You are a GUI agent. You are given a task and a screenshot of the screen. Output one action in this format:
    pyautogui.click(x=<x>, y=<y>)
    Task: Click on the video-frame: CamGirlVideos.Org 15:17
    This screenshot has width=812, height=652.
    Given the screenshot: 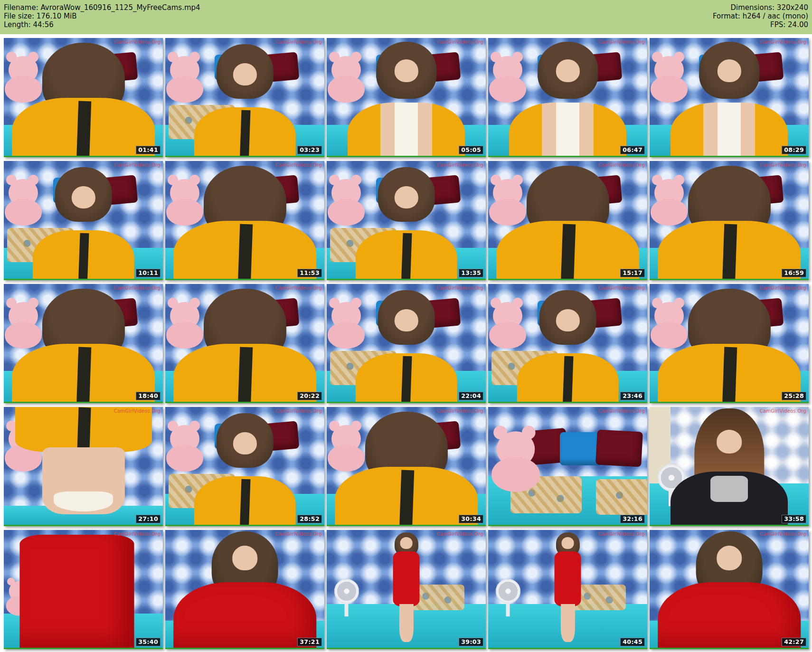 What is the action you would take?
    pyautogui.click(x=568, y=220)
    